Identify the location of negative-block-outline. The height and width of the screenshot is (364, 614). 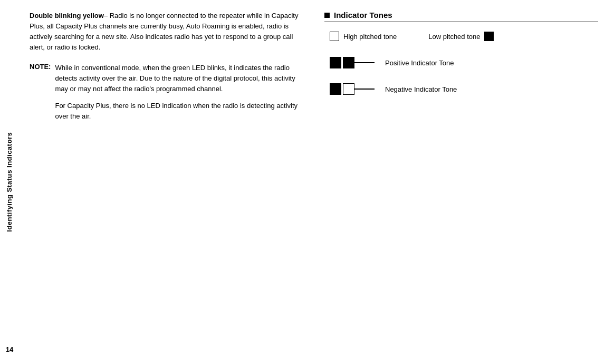
(349, 89).